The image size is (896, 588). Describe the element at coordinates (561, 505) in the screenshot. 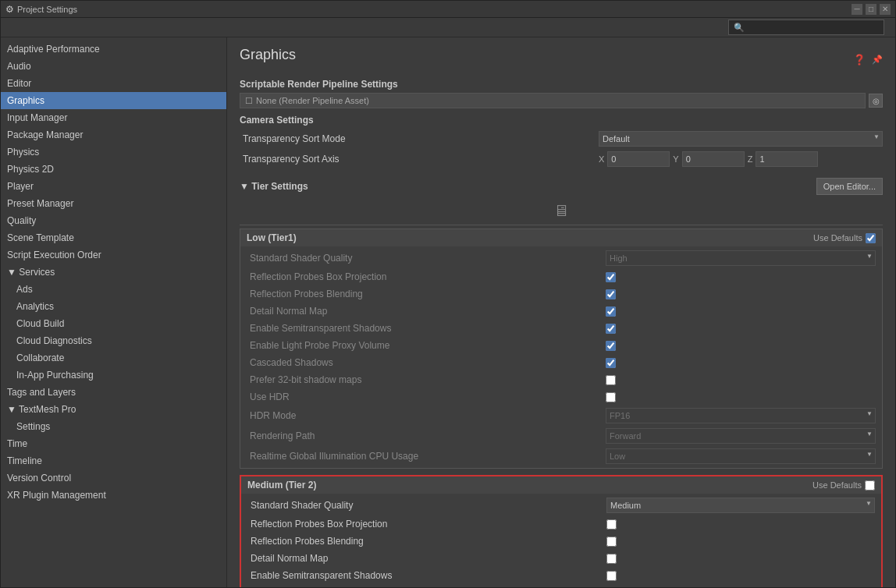

I see `medium-standard-shader-quality-row: Standard Shader Quality Medium Low High` at that location.